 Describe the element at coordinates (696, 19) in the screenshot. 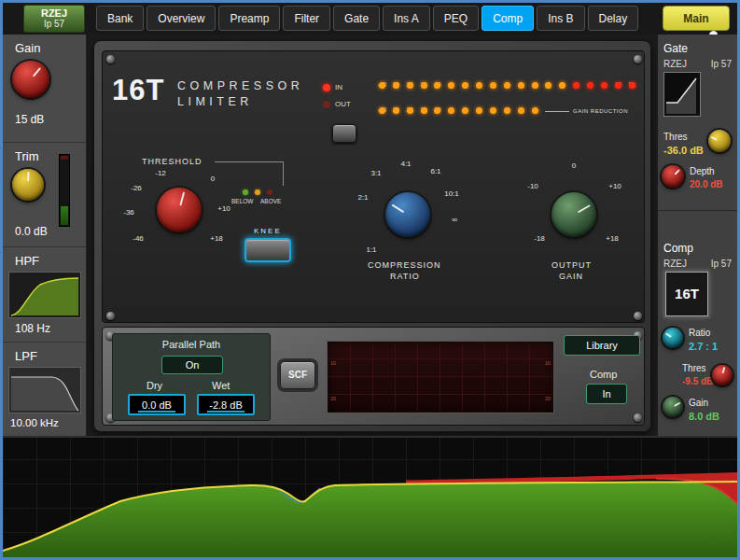

I see `main-button: Main` at that location.